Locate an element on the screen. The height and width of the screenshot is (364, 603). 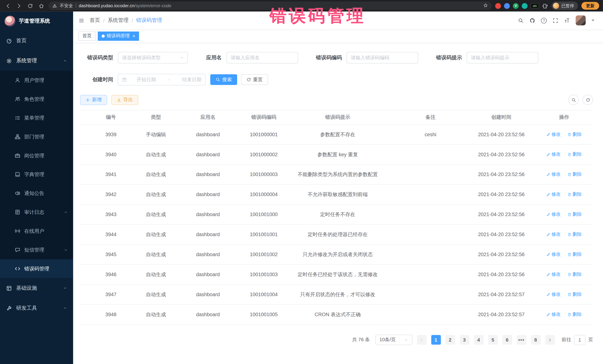
page-ellipsis: ••• is located at coordinates (521, 340).